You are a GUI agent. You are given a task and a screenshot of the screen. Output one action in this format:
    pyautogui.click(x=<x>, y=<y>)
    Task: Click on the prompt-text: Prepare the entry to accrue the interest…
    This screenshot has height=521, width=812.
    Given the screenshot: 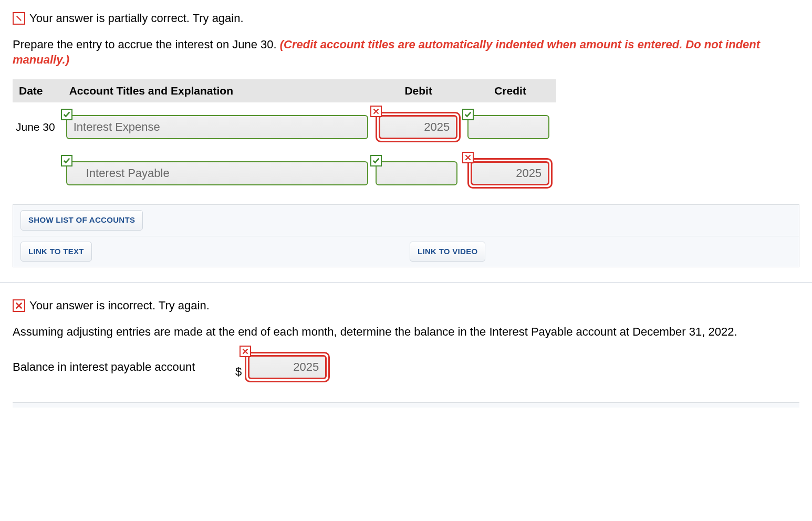 What is the action you would take?
    pyautogui.click(x=146, y=44)
    